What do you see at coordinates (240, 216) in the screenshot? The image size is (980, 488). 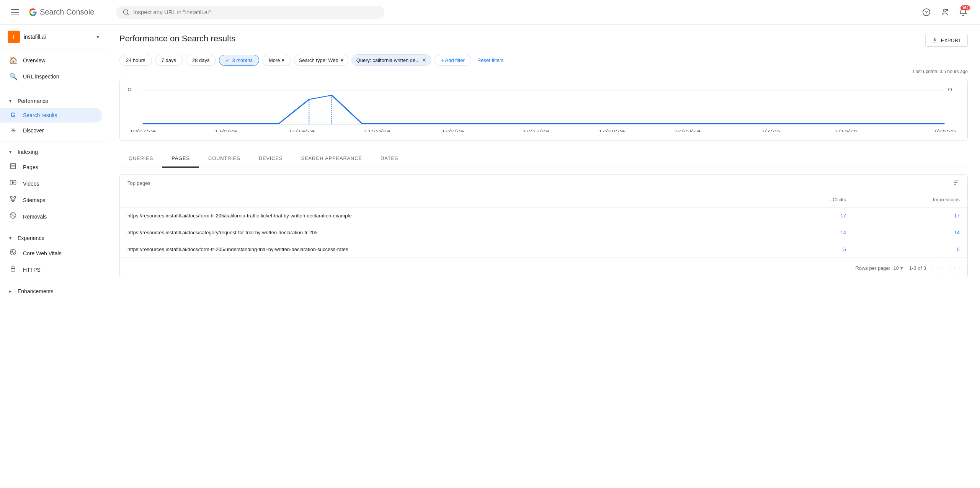 I see `row-1-url-link: https://resources.instafill.ai/docs/form…` at bounding box center [240, 216].